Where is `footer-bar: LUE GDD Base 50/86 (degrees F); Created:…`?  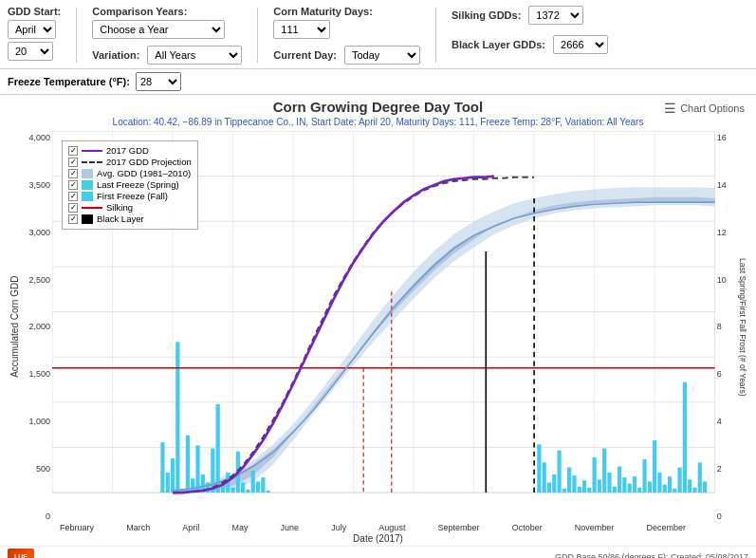
footer-bar: LUE GDD Base 50/86 (degrees F); Created:… is located at coordinates (378, 552).